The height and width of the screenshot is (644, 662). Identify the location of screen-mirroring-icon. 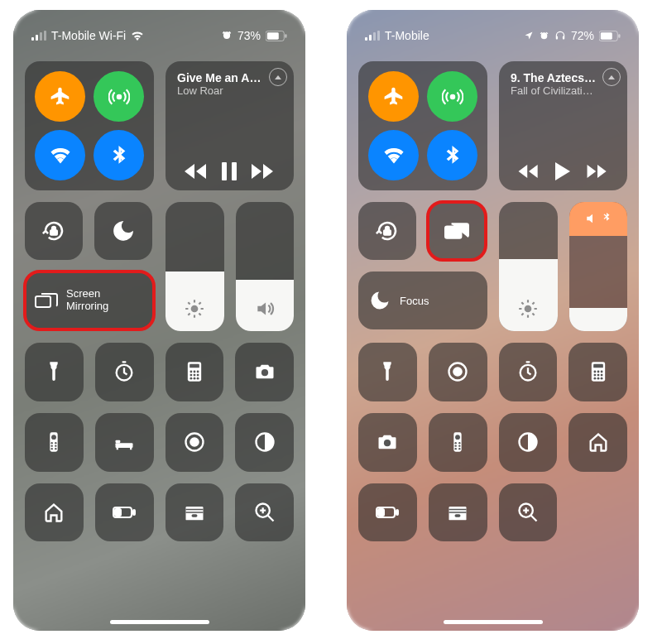
(46, 300).